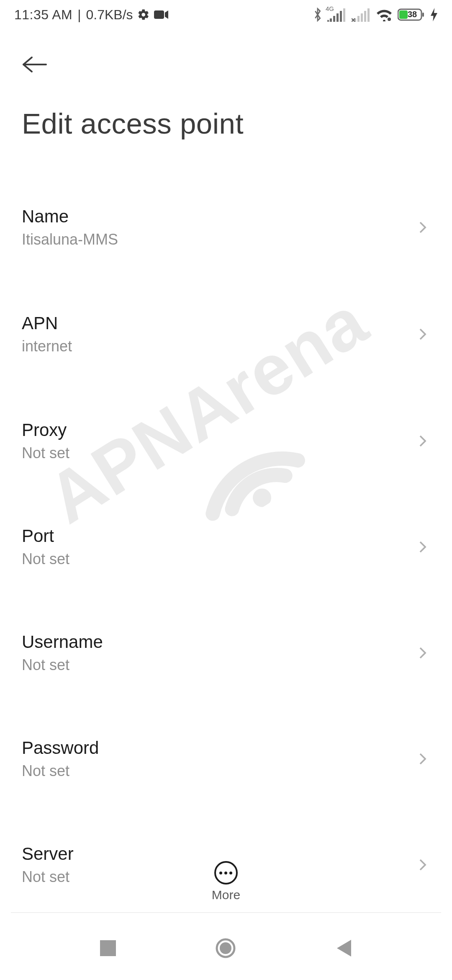 The width and height of the screenshot is (452, 980). I want to click on triangle-left-icon, so click(344, 956).